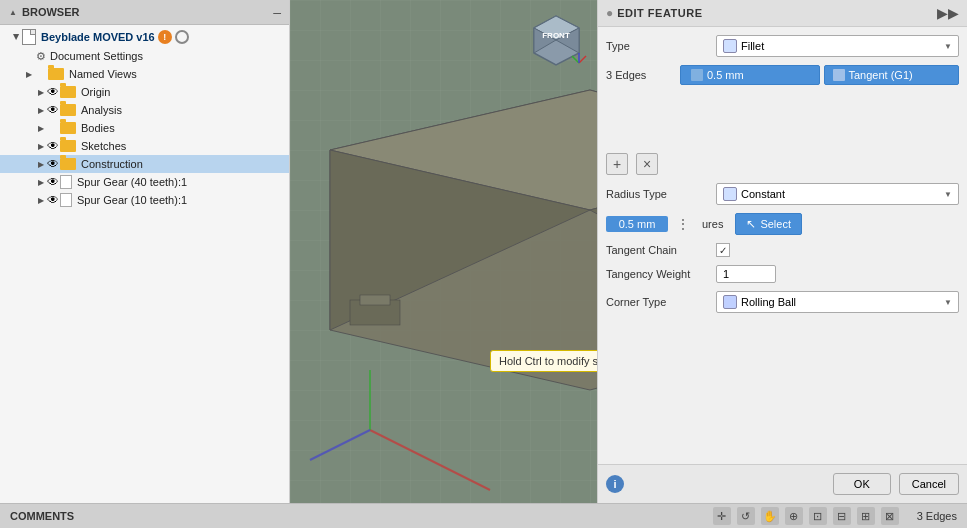 The height and width of the screenshot is (528, 967). I want to click on ok-button: OK, so click(862, 484).